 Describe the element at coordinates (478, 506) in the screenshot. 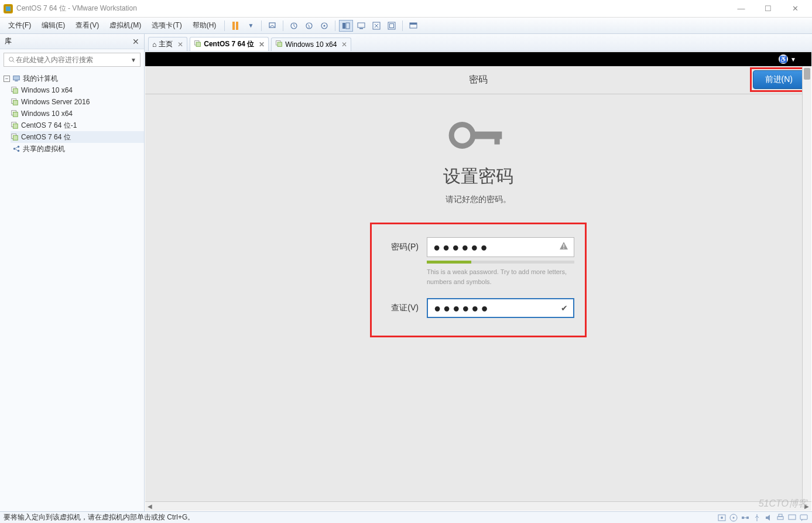

I see `scrollbar-horizontal: ◀ ▶` at that location.